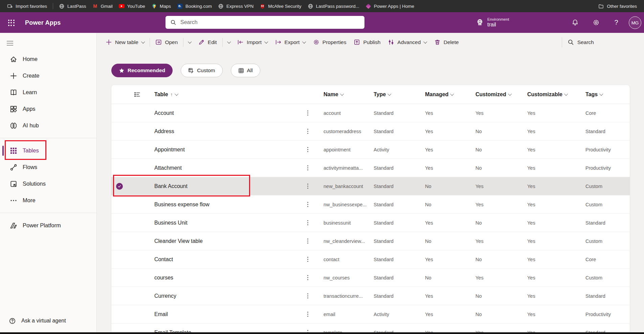  Describe the element at coordinates (48, 201) in the screenshot. I see `sidebar-item-more: More` at that location.